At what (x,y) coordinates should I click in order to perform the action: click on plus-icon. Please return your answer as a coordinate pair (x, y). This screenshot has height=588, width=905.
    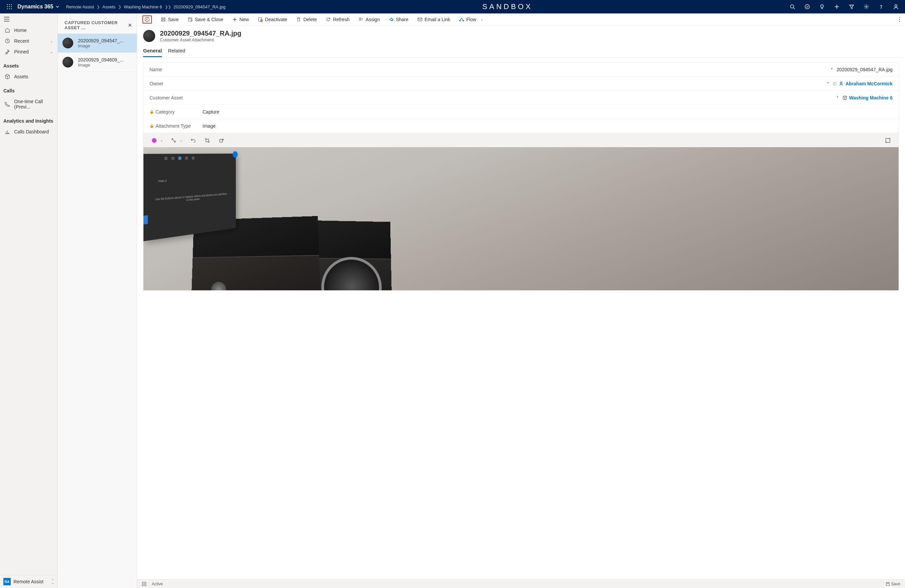
    Looking at the image, I should click on (837, 7).